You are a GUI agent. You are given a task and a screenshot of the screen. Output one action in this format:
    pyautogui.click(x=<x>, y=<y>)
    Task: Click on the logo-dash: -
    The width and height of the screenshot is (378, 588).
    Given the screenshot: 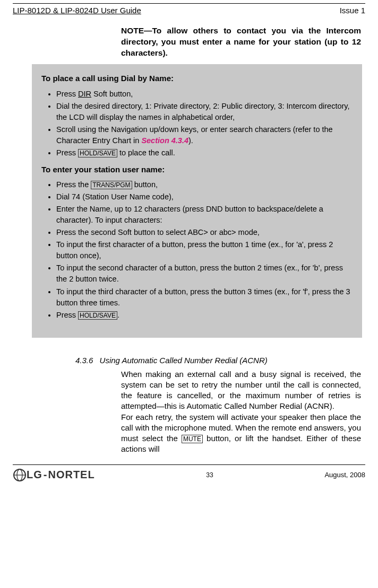 What is the action you would take?
    pyautogui.click(x=46, y=475)
    